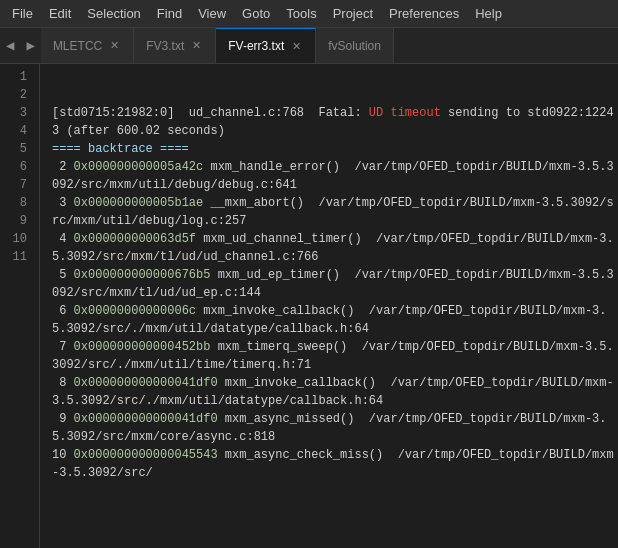 The image size is (618, 548). I want to click on code-line-8: 7 0x000000000000452bb mxm_timerq_sweep()…, so click(335, 356).